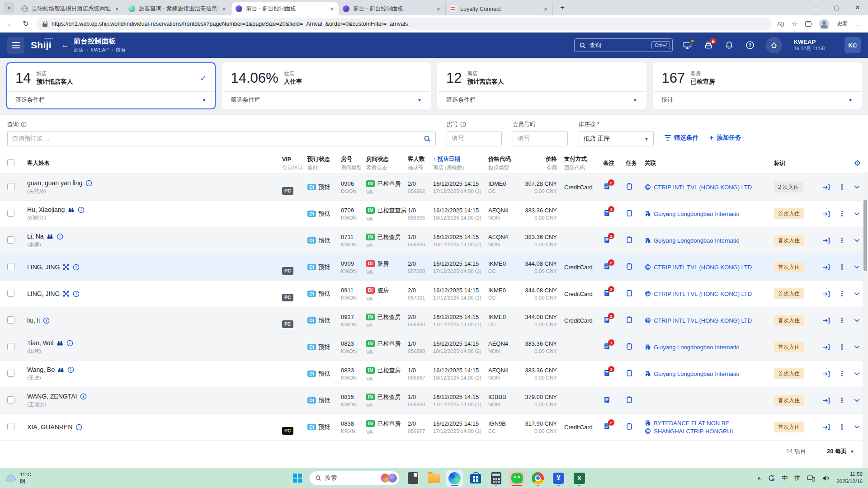  I want to click on breadcrumb-property: KWEAP, so click(96, 50).